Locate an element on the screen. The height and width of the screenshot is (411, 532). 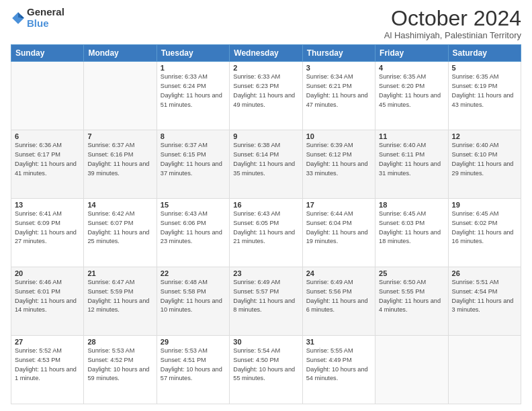
day-number: 16 is located at coordinates (266, 205).